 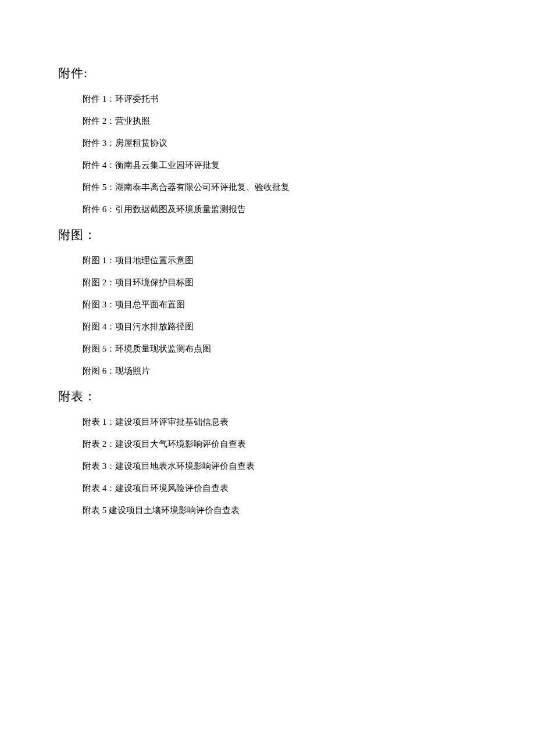 What do you see at coordinates (280, 316) in the screenshot?
I see `figure-list: 附图 1：项目地理位置示意图 附图 2：项目环境保护目标图 附图 3：项目总平面…` at bounding box center [280, 316].